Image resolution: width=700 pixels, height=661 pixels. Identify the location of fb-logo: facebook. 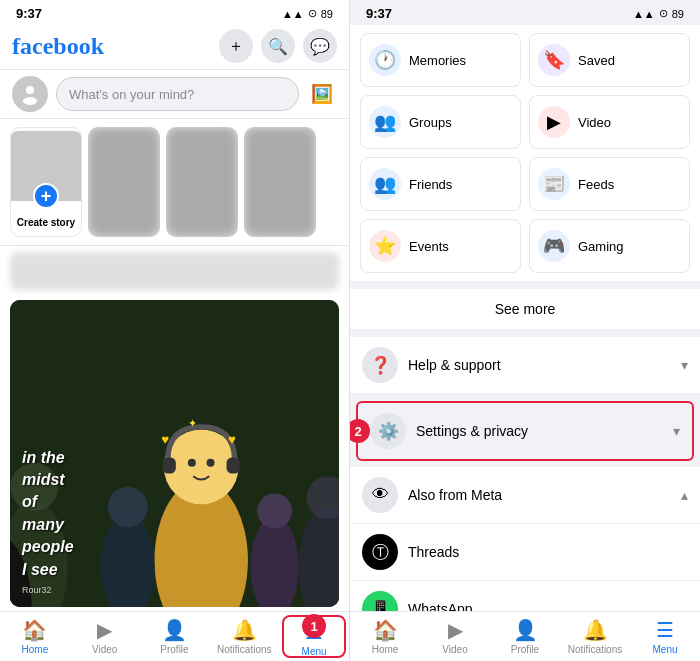
(116, 46).